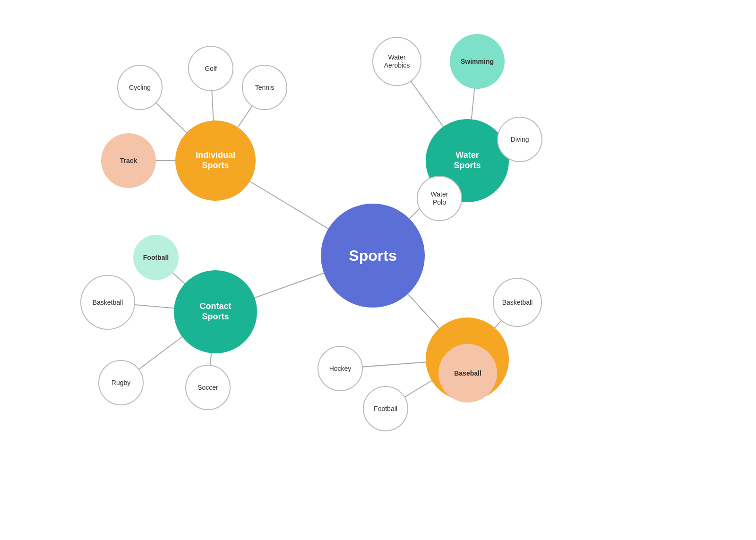 The width and height of the screenshot is (756, 540). Describe the element at coordinates (121, 383) in the screenshot. I see `node-rugby: Rugby` at that location.